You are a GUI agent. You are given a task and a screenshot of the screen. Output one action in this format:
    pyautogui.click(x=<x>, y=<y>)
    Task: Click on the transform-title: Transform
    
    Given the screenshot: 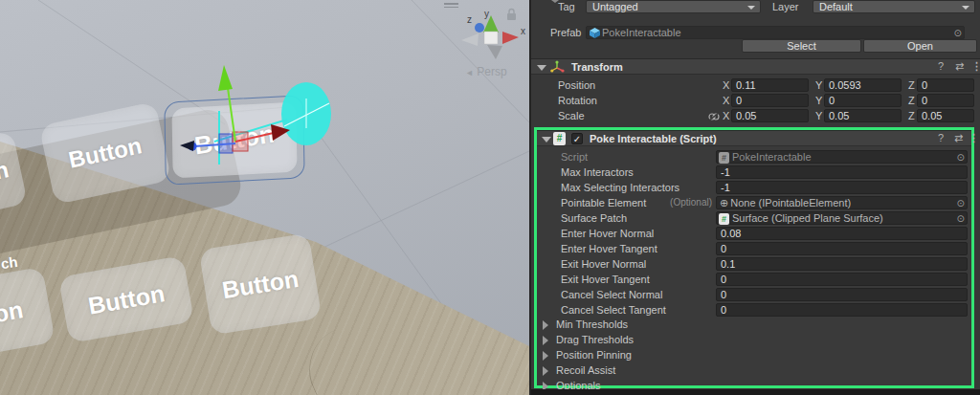 What is the action you would take?
    pyautogui.click(x=597, y=67)
    